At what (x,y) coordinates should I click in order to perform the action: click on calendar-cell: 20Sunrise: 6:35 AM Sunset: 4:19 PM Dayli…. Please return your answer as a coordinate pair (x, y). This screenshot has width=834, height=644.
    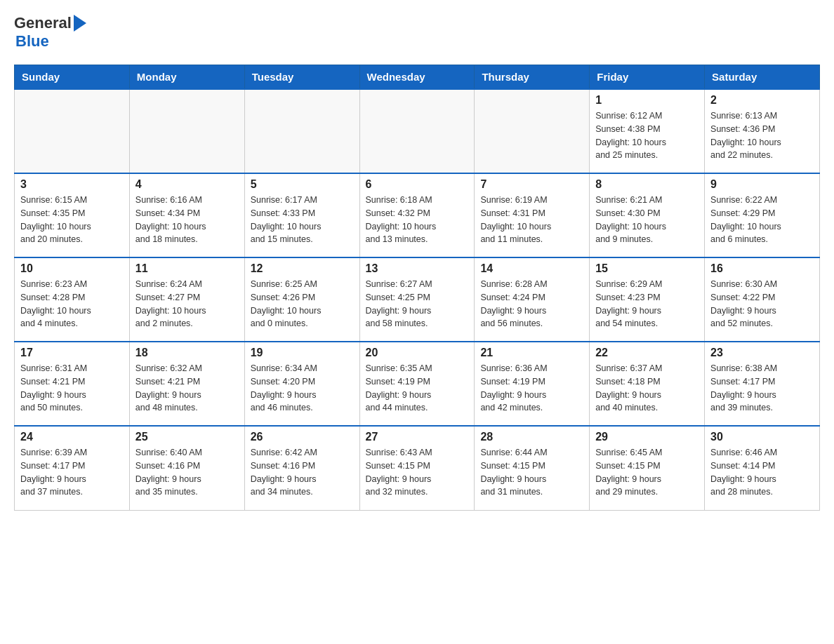
    Looking at the image, I should click on (417, 384).